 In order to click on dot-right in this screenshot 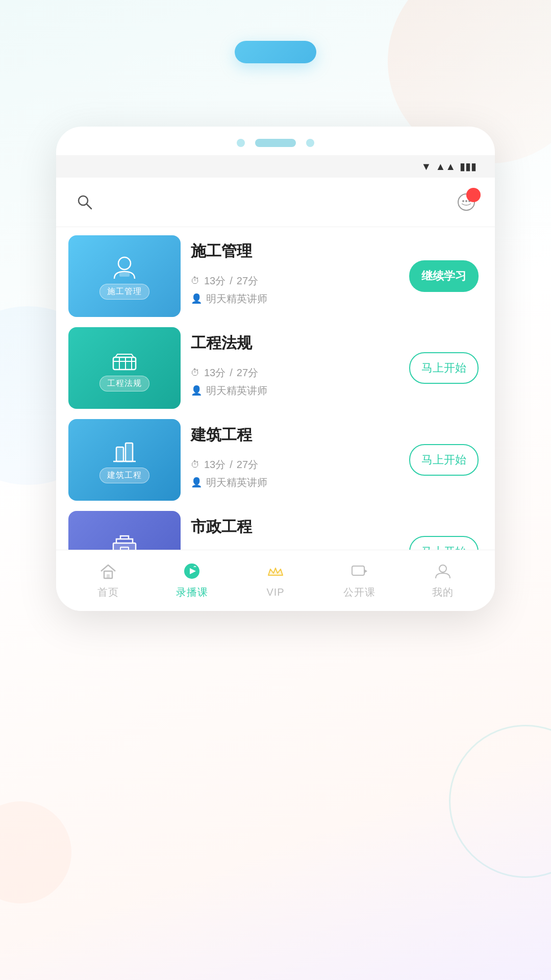, I will do `click(310, 143)`.